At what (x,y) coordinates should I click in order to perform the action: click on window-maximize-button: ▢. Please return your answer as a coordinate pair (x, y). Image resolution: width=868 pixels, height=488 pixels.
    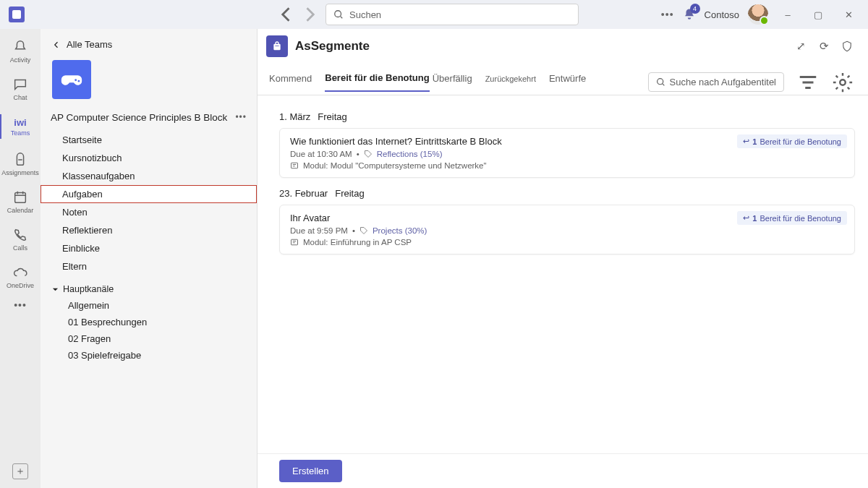
    Looking at the image, I should click on (818, 14).